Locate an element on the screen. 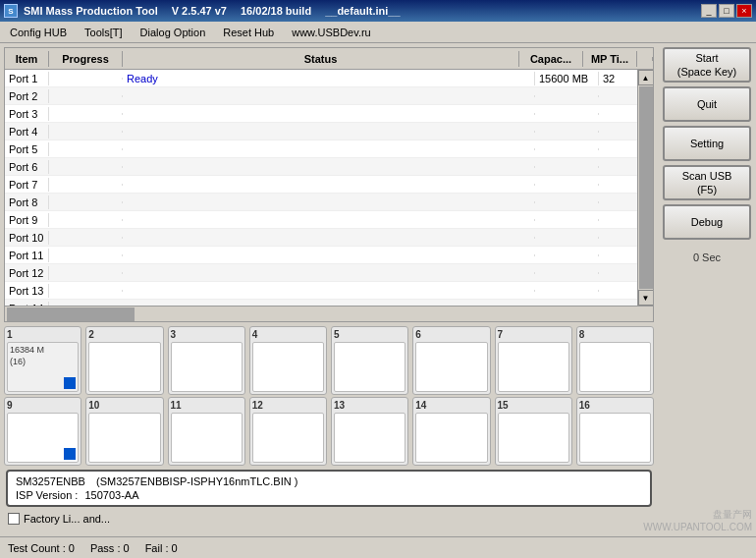 This screenshot has width=756, height=558. col-item: Item is located at coordinates (27, 59).